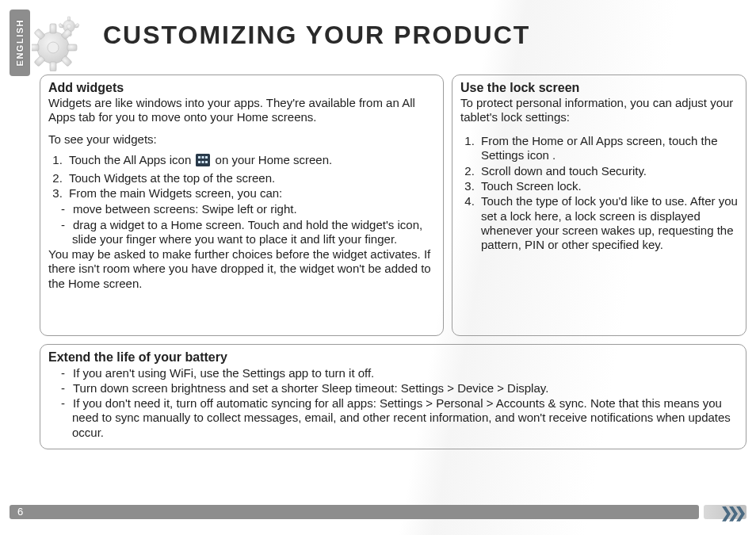  What do you see at coordinates (599, 88) in the screenshot?
I see `card-heading: Use the lock screen` at bounding box center [599, 88].